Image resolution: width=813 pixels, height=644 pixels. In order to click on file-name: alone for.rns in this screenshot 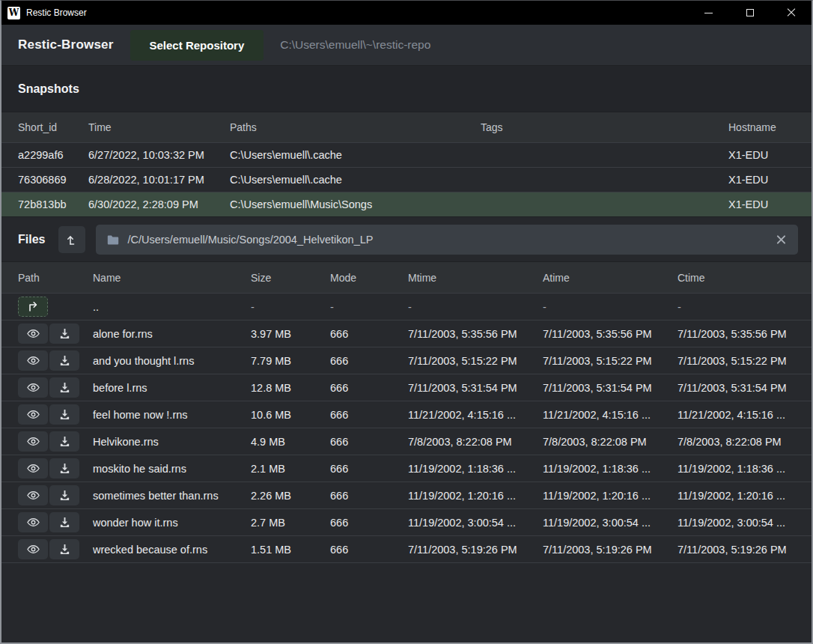, I will do `click(172, 334)`.